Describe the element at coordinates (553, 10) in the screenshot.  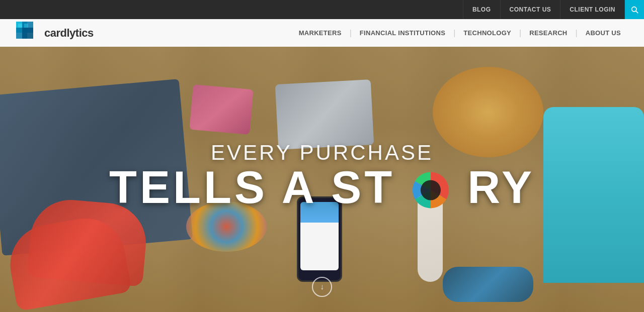
I see `top-bar-links: BLOG CONTACT US CLIENT LOGIN` at that location.